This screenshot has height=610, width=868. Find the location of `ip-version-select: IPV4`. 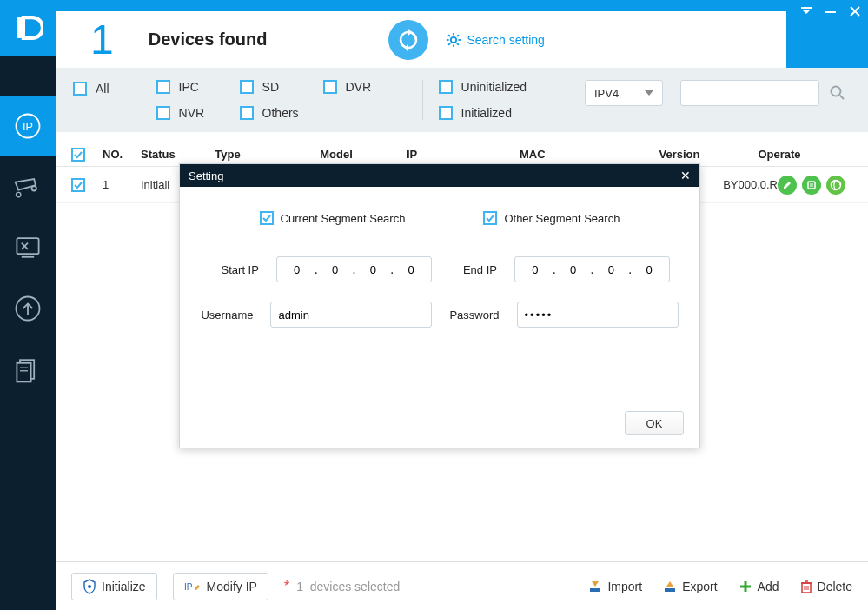

ip-version-select: IPV4 is located at coordinates (624, 93).